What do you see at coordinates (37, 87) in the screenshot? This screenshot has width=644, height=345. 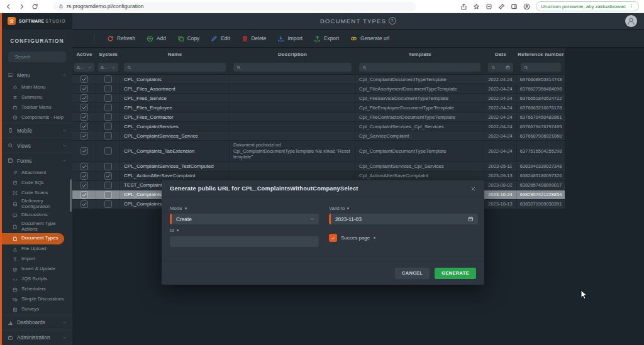 I see `sidebar-item-main-menu: Main Menu` at bounding box center [37, 87].